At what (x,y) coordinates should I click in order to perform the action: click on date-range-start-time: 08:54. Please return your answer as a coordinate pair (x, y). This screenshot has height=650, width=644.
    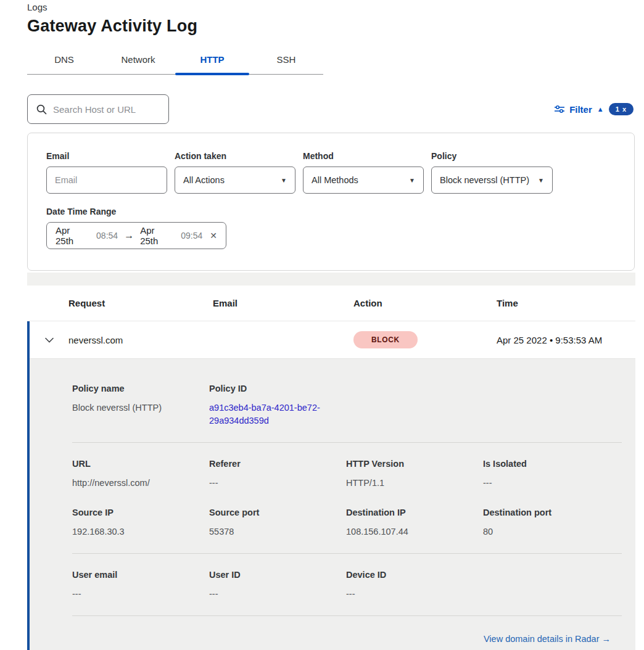
    Looking at the image, I should click on (107, 236).